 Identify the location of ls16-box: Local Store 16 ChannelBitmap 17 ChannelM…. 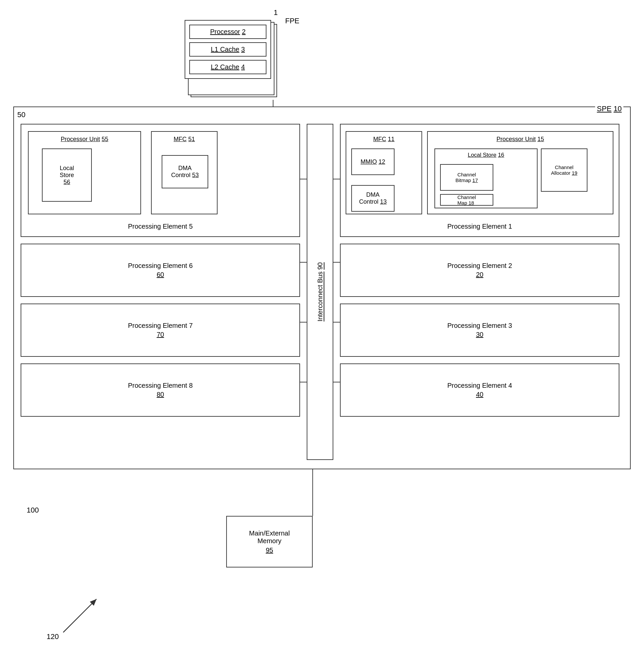
(486, 179).